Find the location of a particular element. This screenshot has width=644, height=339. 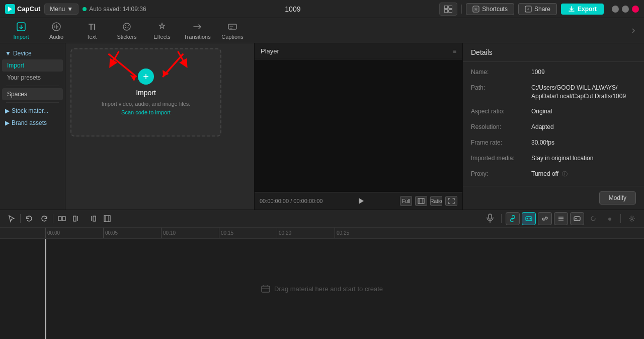

sidebar-stock-group: ▶ Stock mater... is located at coordinates (32, 111).